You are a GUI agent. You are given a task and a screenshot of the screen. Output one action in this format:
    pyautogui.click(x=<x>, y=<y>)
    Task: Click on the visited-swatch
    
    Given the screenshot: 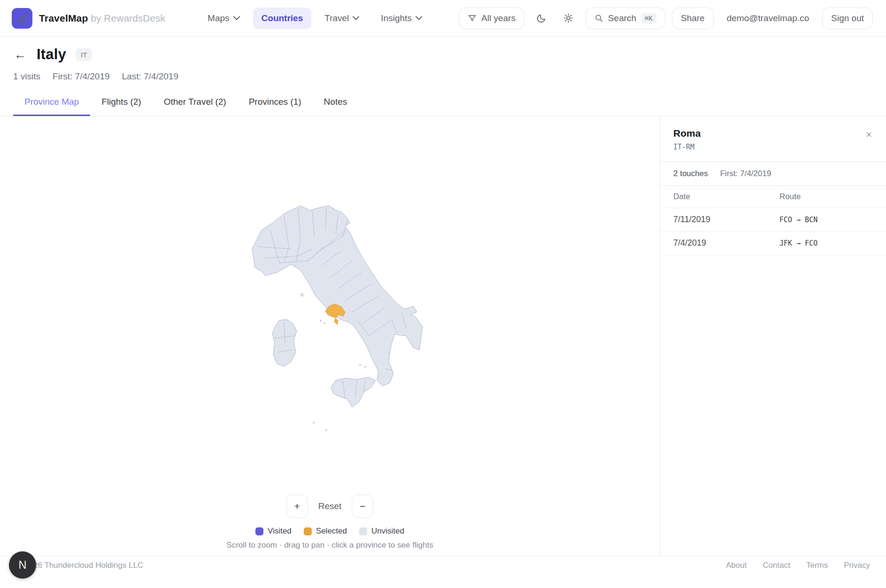 What is the action you would take?
    pyautogui.click(x=259, y=532)
    